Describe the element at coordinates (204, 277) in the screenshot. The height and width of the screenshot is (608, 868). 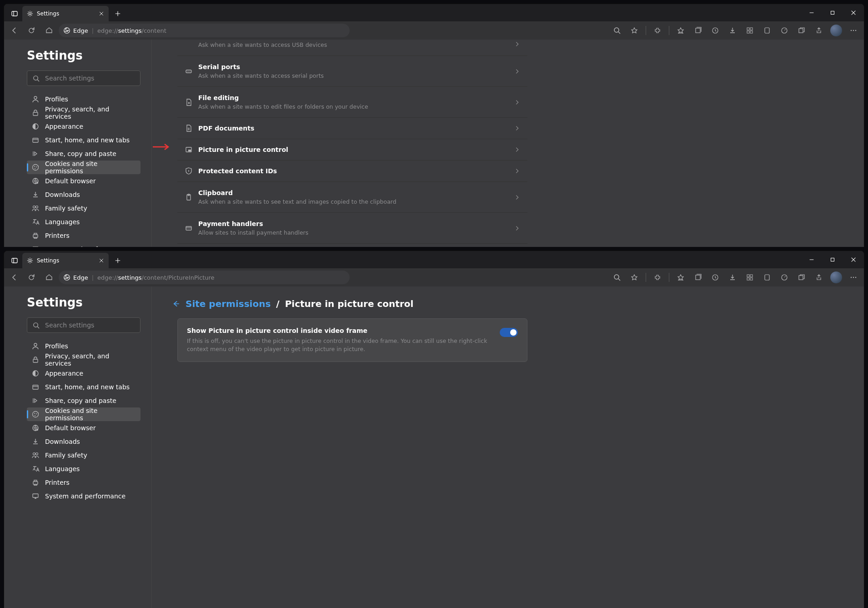
I see `address-bar: Edge | edge://settings/content/PictureIn…` at that location.